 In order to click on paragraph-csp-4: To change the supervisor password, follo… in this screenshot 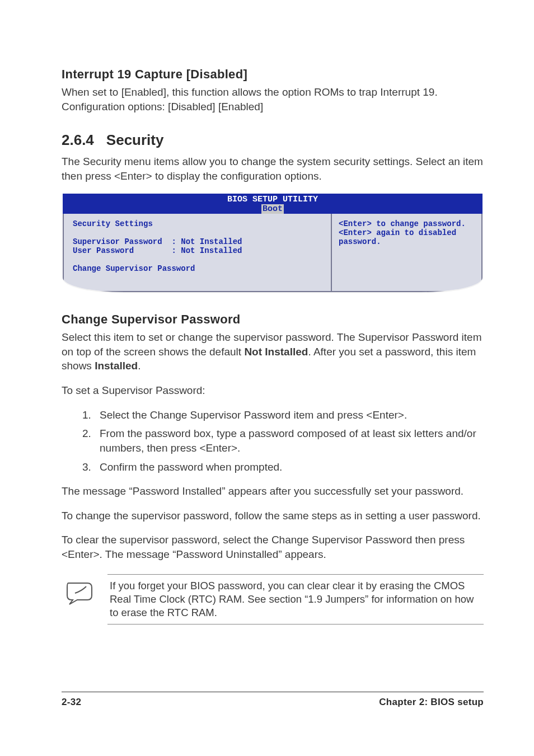, I will do `click(273, 516)`.